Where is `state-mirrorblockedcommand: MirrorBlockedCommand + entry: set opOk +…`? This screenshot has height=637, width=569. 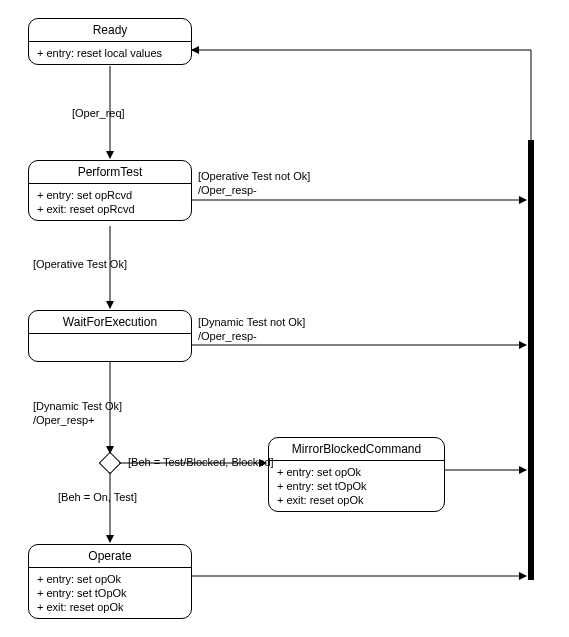
state-mirrorblockedcommand: MirrorBlockedCommand + entry: set opOk +… is located at coordinates (356, 474).